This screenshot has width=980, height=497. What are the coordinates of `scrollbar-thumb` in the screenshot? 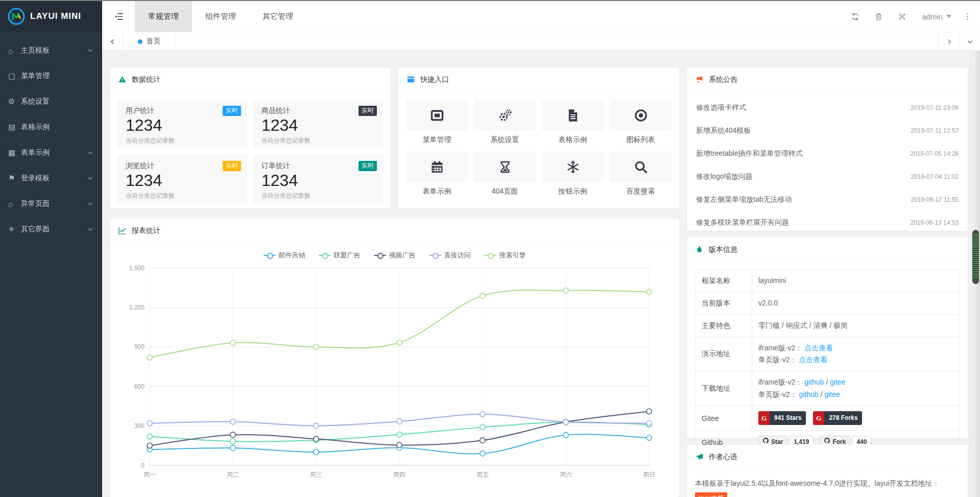 It's located at (975, 257).